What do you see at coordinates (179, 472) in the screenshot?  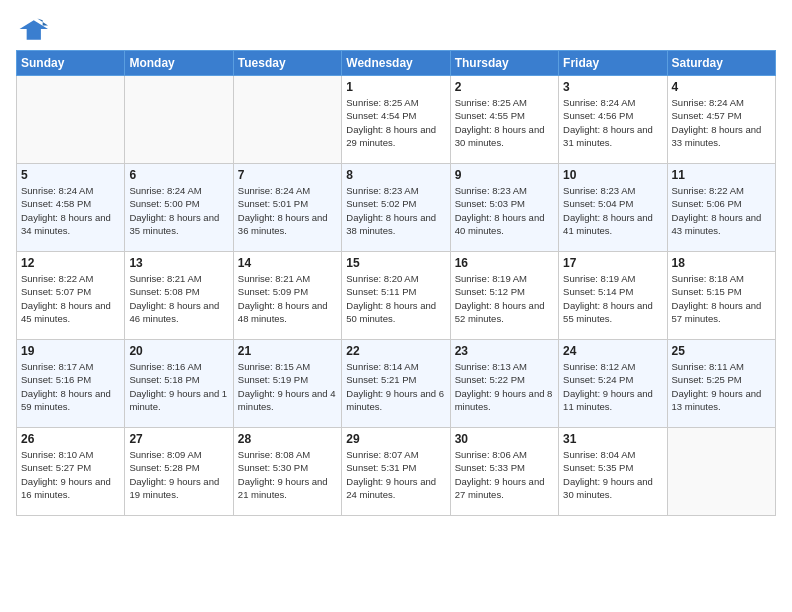 I see `calendar-cell: 27Sunrise: 8:09 AM Sunset: 5:28 PM Dayli…` at bounding box center [179, 472].